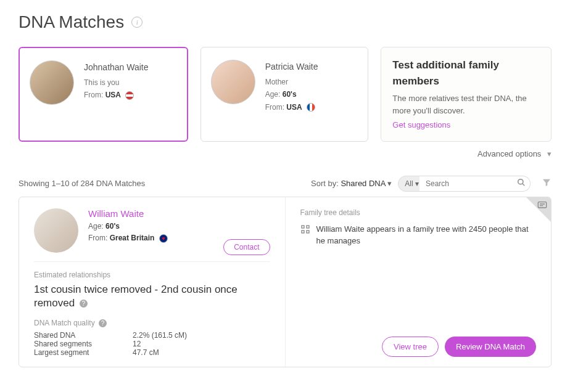 Image resolution: width=570 pixels, height=392 pixels. I want to click on search-input, so click(475, 184).